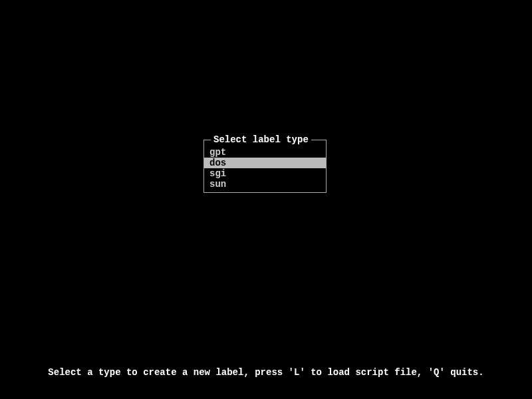  Describe the element at coordinates (266, 372) in the screenshot. I see `status-bar: Select a type to create a new label, pre…` at that location.